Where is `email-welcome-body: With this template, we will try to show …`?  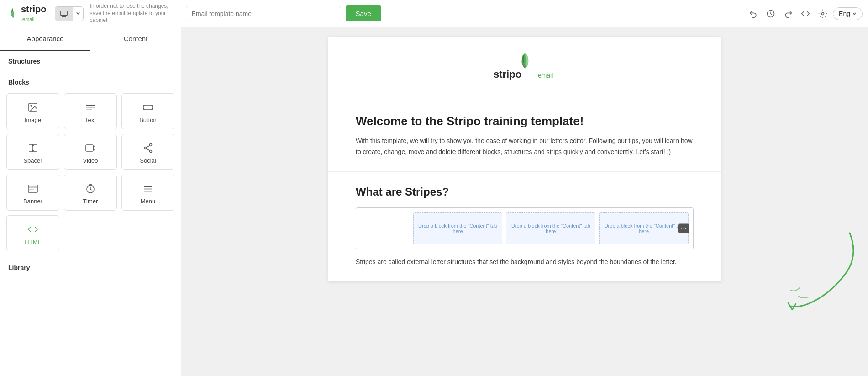 email-welcome-body: With this template, we will try to show … is located at coordinates (525, 147).